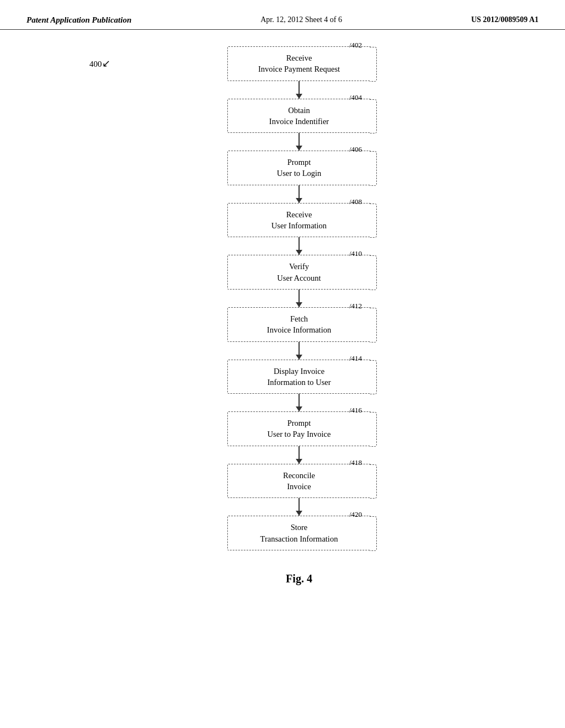 This screenshot has width=565, height=728. What do you see at coordinates (299, 429) in the screenshot?
I see `flow-box-416: Prompt User to Pay Invoice` at bounding box center [299, 429].